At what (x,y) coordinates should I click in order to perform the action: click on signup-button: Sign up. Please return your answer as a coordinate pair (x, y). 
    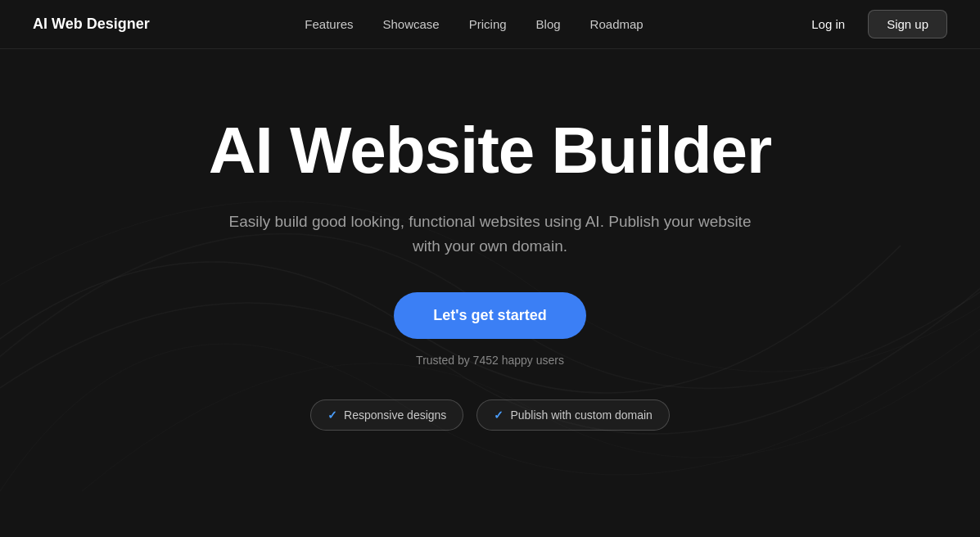
    Looking at the image, I should click on (907, 25).